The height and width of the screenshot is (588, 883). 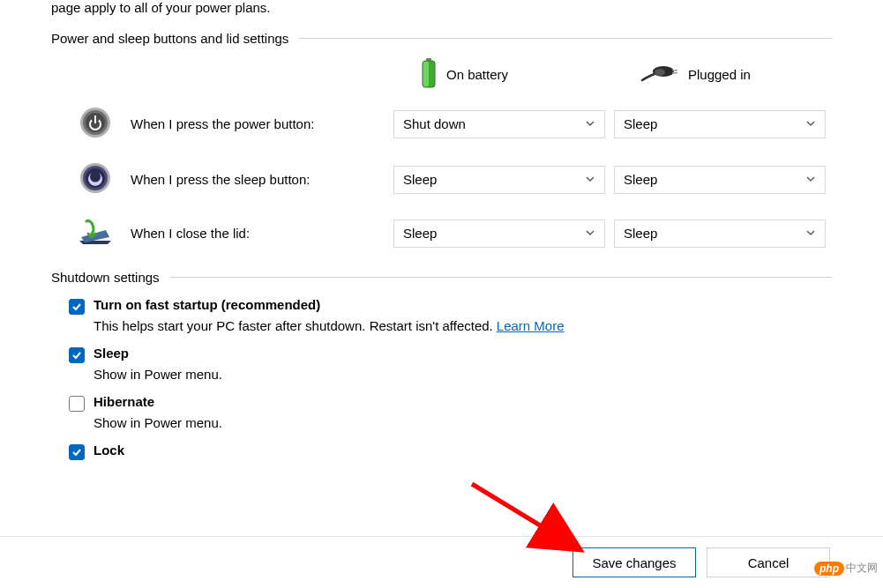 I want to click on power-button-label: When I press the power button:, so click(x=258, y=123).